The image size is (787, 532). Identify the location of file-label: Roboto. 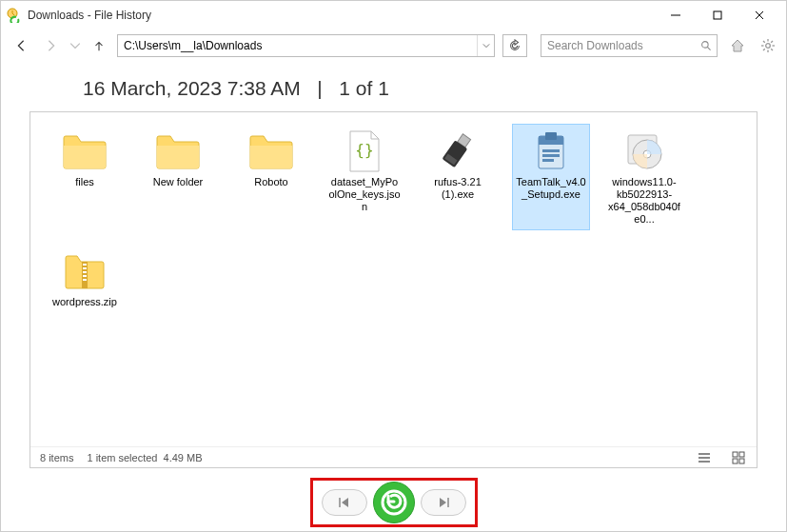
(270, 188).